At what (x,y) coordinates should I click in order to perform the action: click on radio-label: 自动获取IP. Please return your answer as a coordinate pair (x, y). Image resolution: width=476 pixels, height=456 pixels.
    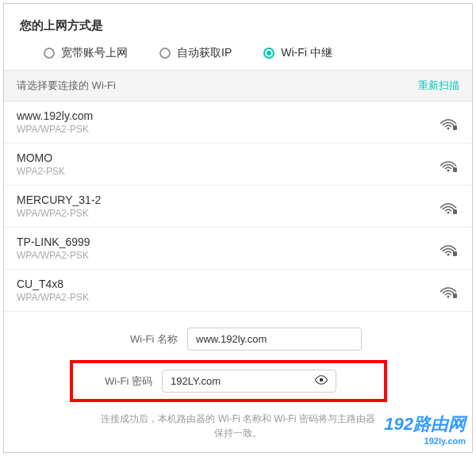
    Looking at the image, I should click on (205, 53).